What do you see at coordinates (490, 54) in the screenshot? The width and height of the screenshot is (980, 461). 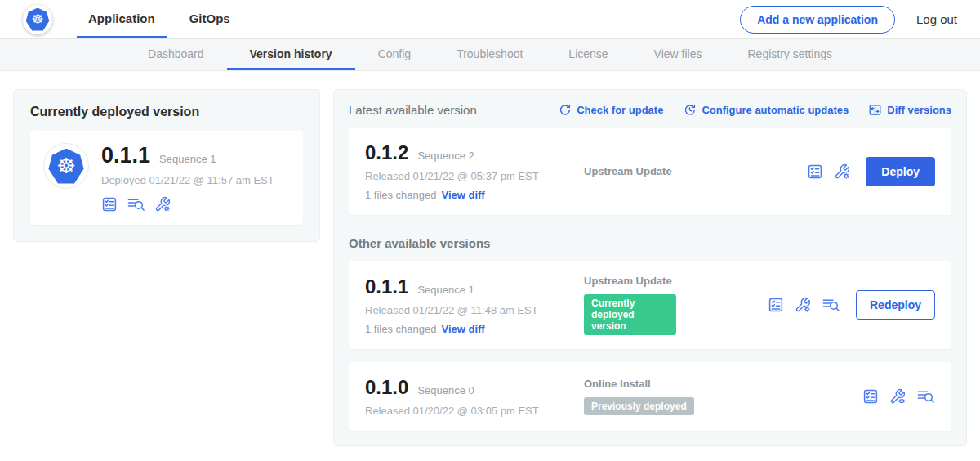 I see `subtab-troubleshoot-label: Troubleshoot` at bounding box center [490, 54].